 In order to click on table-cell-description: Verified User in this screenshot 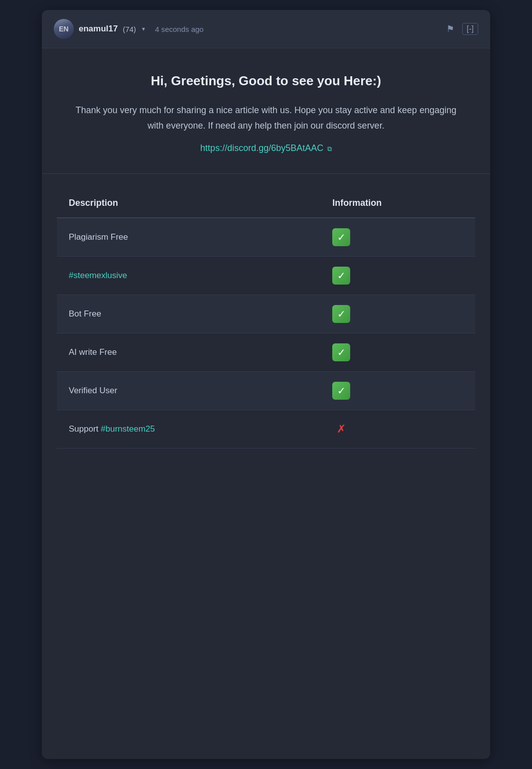, I will do `click(188, 391)`.